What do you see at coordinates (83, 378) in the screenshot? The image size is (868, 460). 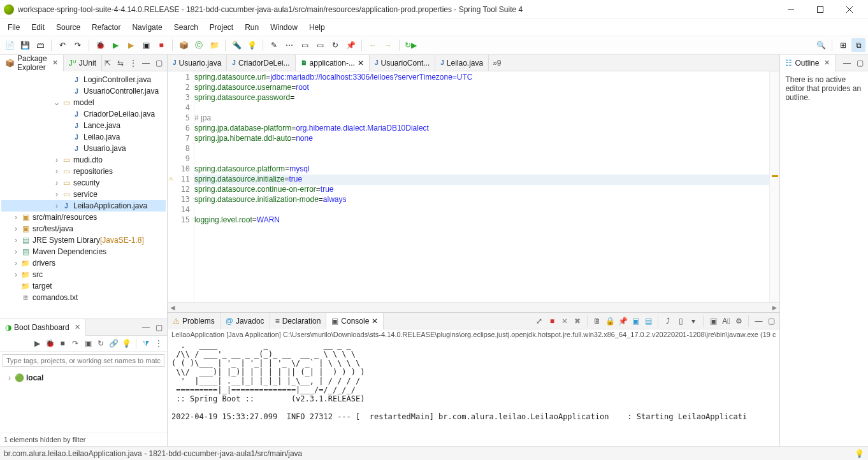 I see `boot-local-node: › 🟢 local` at bounding box center [83, 378].